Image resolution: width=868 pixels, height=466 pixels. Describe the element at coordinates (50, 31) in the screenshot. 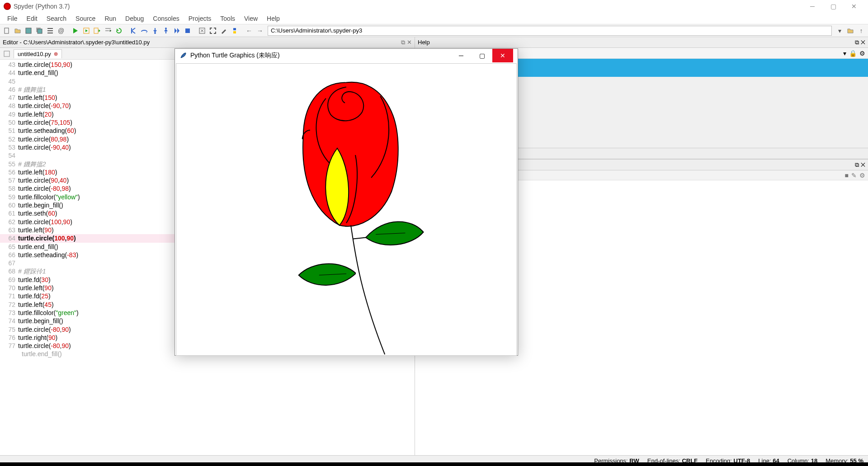

I see `list-icon` at that location.